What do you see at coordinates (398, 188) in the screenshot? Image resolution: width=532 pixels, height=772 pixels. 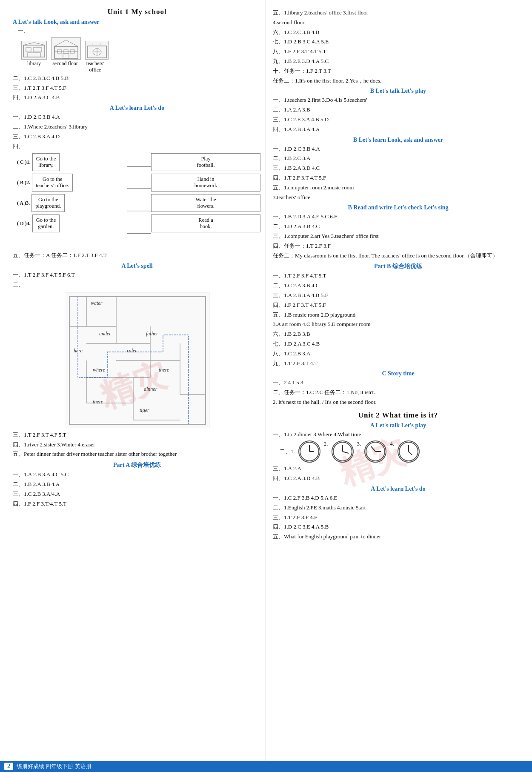 I see `Bl5: 五、1.computer room 2.music room` at bounding box center [398, 188].